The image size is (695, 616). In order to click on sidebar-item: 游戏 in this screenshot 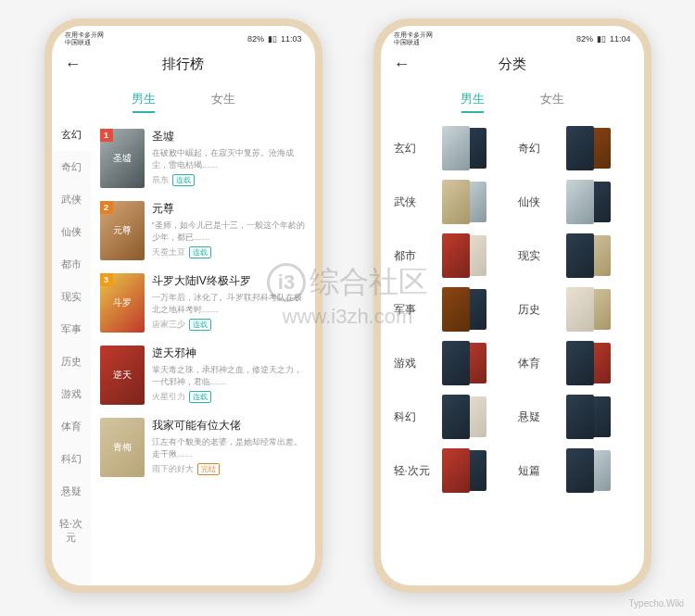, I will do `click(71, 395)`.